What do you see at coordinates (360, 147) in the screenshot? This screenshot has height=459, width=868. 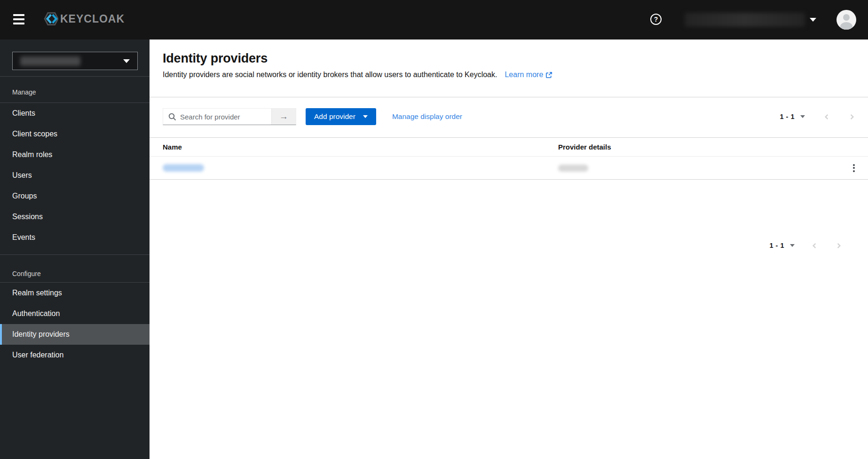 I see `column-header-name: Name` at bounding box center [360, 147].